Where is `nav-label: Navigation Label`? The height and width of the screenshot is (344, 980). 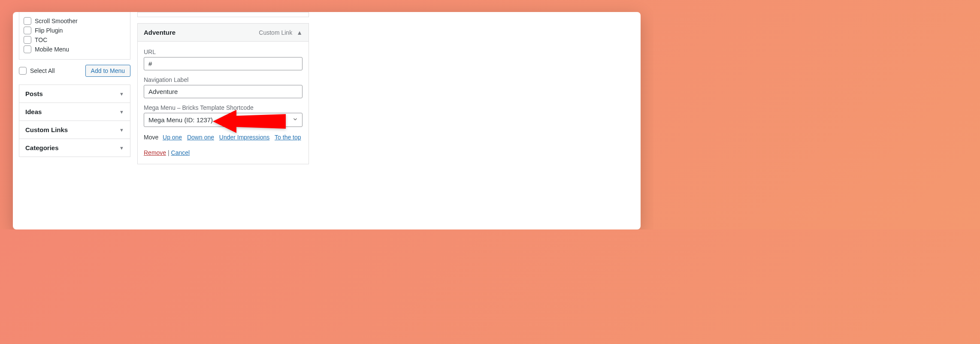 nav-label: Navigation Label is located at coordinates (223, 80).